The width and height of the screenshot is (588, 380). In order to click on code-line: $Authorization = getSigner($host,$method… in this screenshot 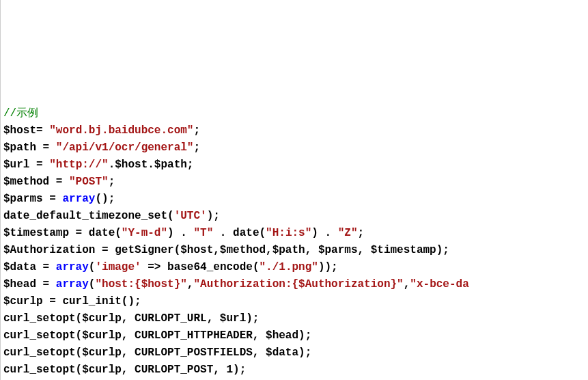, I will do `click(294, 250)`.